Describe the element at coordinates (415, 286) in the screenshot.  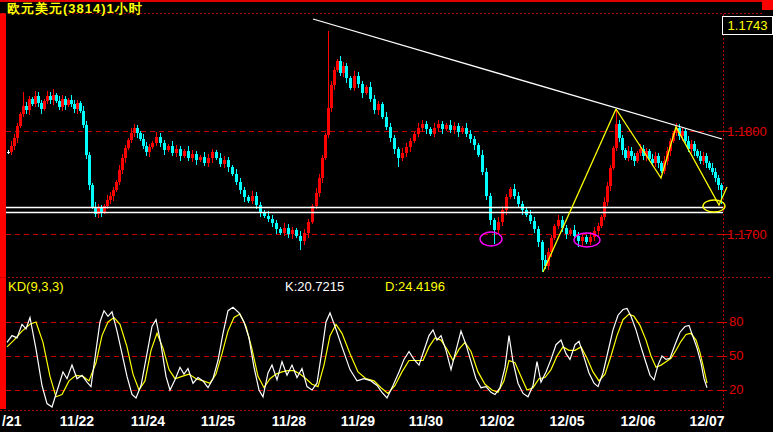
I see `kd-d-value: D:24.4196` at that location.